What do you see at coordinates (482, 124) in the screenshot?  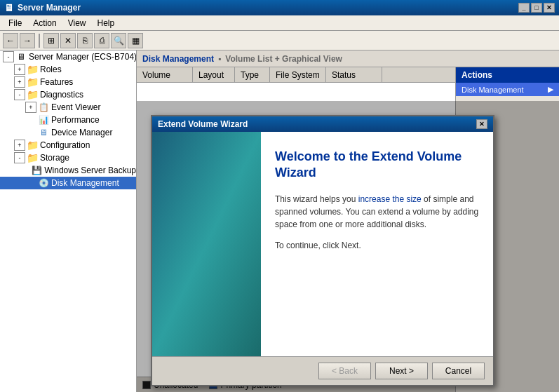 I see `wizard-close-button: ✕` at bounding box center [482, 124].